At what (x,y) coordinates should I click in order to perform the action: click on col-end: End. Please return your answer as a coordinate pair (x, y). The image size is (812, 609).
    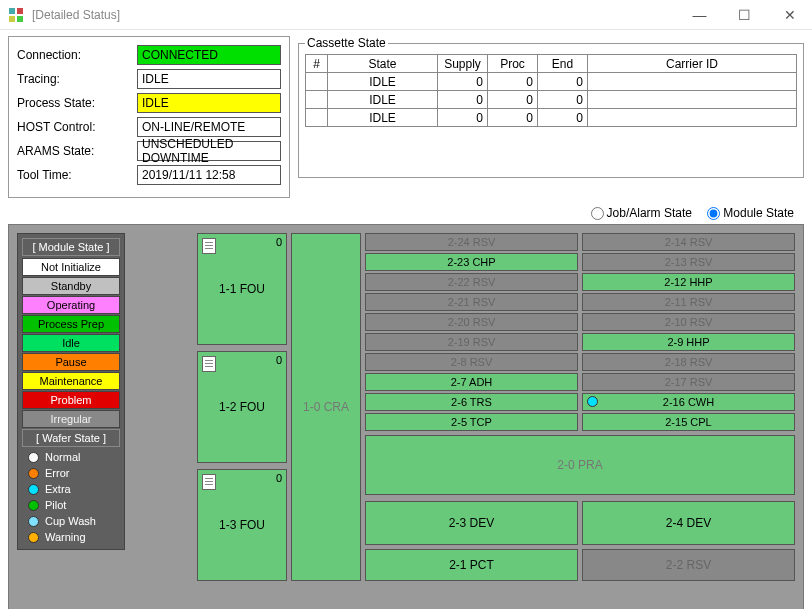
    Looking at the image, I should click on (563, 64).